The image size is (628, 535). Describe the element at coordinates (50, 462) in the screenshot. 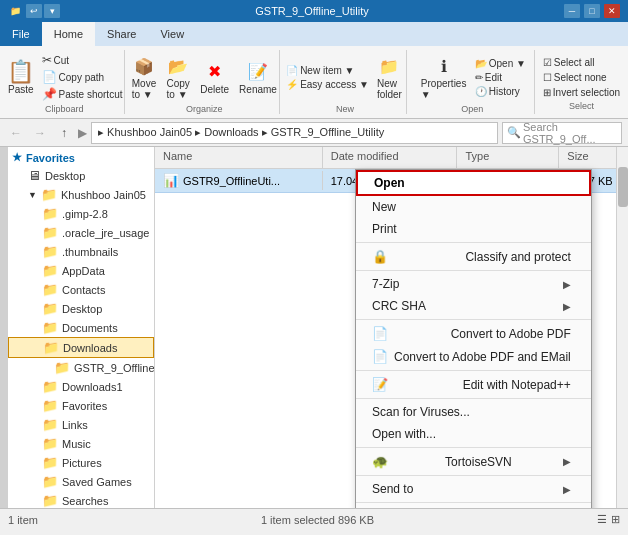

I see `folder-icon-14: 📁` at that location.